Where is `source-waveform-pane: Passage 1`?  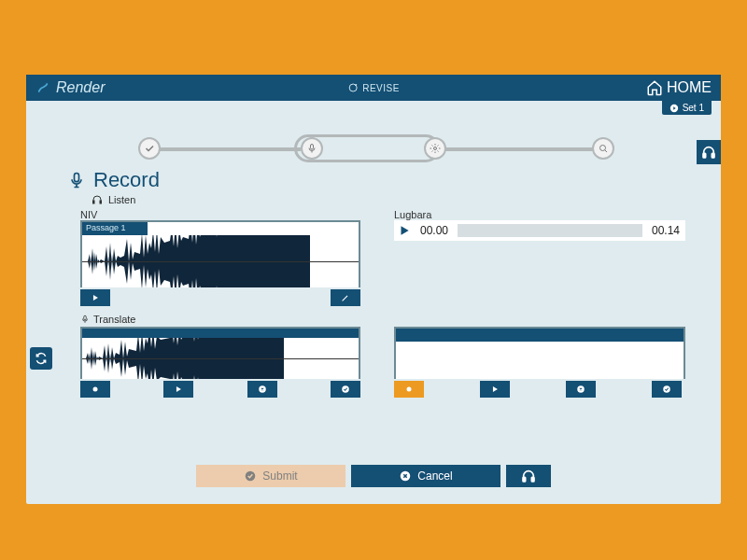 source-waveform-pane: Passage 1 is located at coordinates (220, 254).